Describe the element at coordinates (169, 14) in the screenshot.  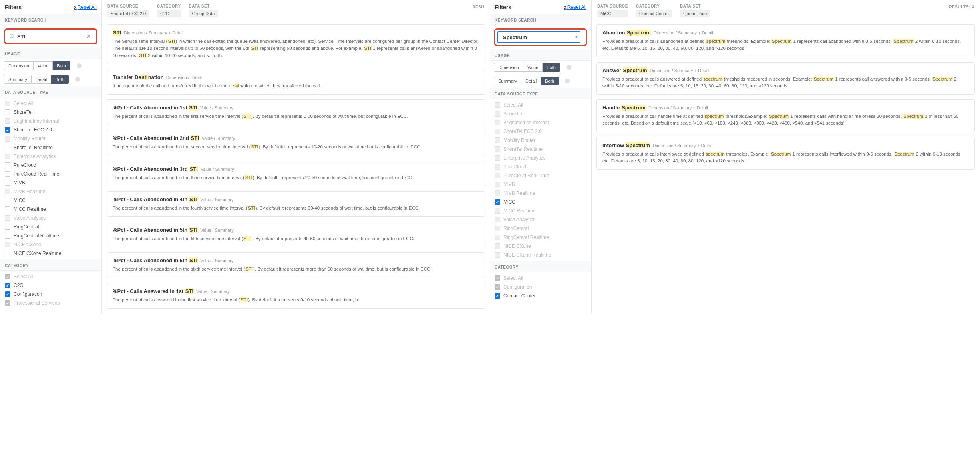
I see `category-tag: C2G` at that location.